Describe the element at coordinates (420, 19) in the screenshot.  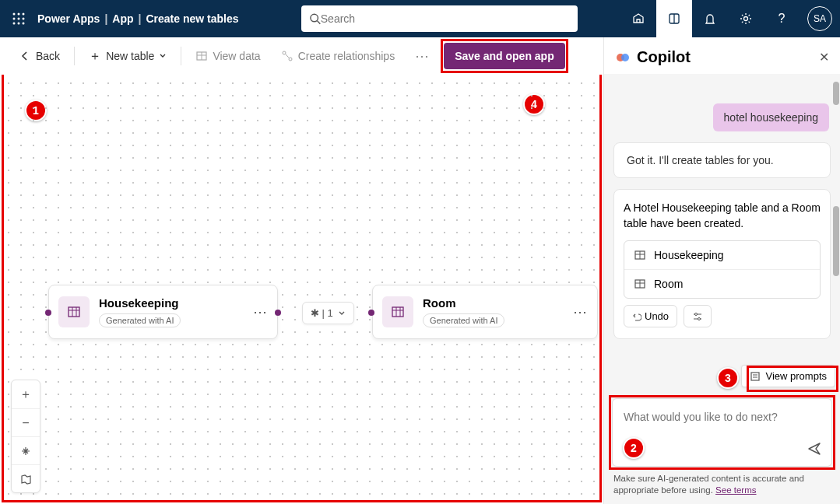
I see `top-nav: Power Apps | App | Create new tables ? S…` at that location.